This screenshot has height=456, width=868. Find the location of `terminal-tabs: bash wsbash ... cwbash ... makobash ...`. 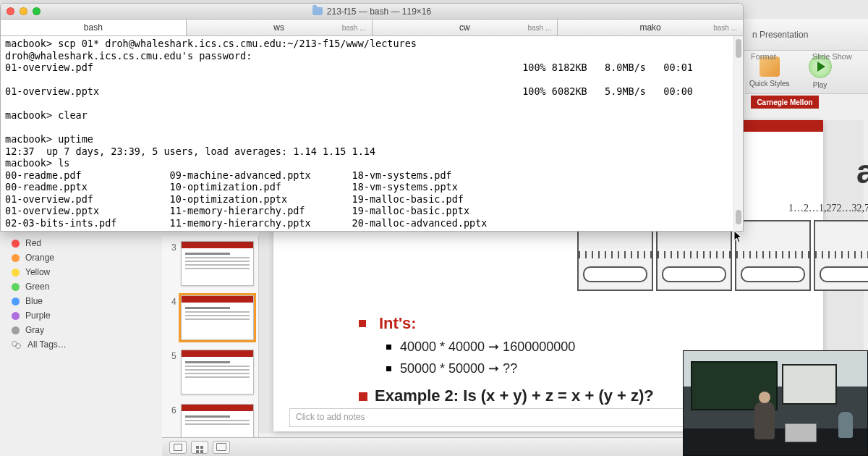

terminal-tabs: bash wsbash ... cwbash ... makobash ... is located at coordinates (372, 28).